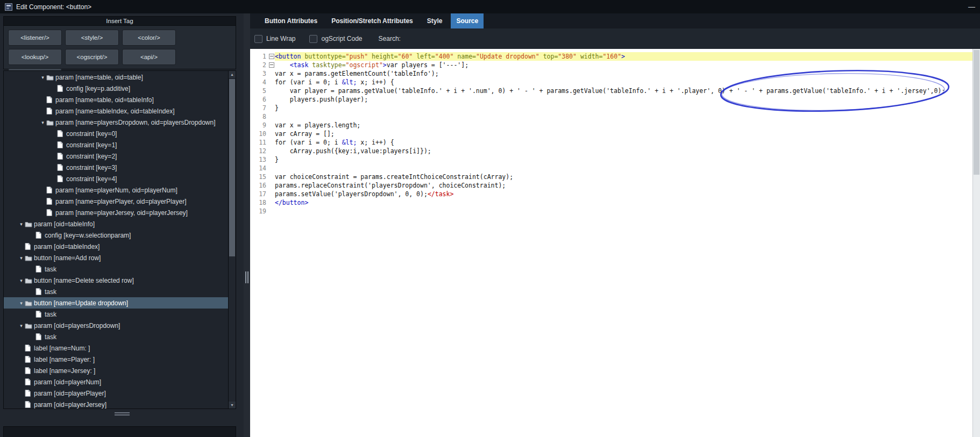  I want to click on minimize-button: —, so click(969, 6).